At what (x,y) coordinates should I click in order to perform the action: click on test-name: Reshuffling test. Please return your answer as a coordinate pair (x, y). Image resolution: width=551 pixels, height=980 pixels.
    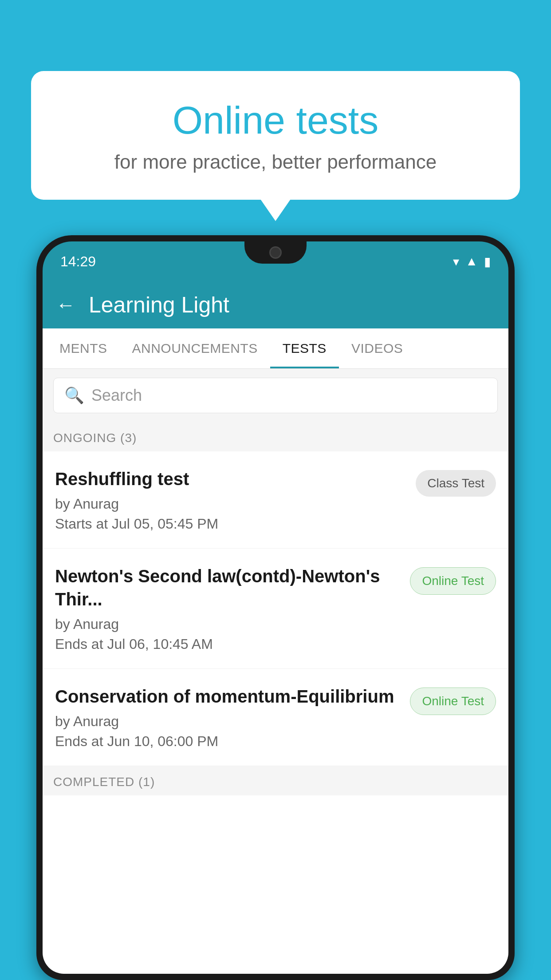
    Looking at the image, I should click on (231, 479).